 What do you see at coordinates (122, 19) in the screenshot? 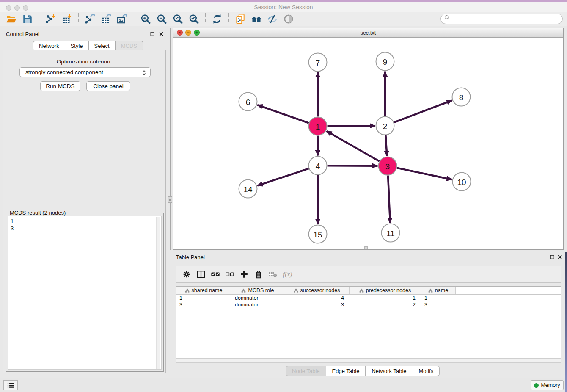
I see `export-image-icon` at bounding box center [122, 19].